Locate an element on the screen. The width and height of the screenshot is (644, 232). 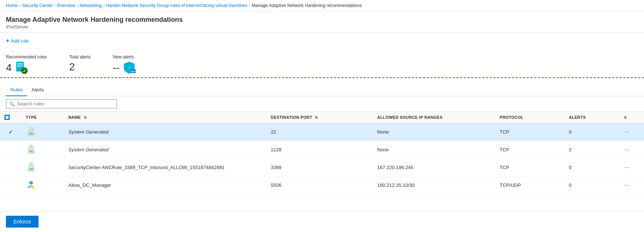
row4-action: ··· is located at coordinates (631, 185).